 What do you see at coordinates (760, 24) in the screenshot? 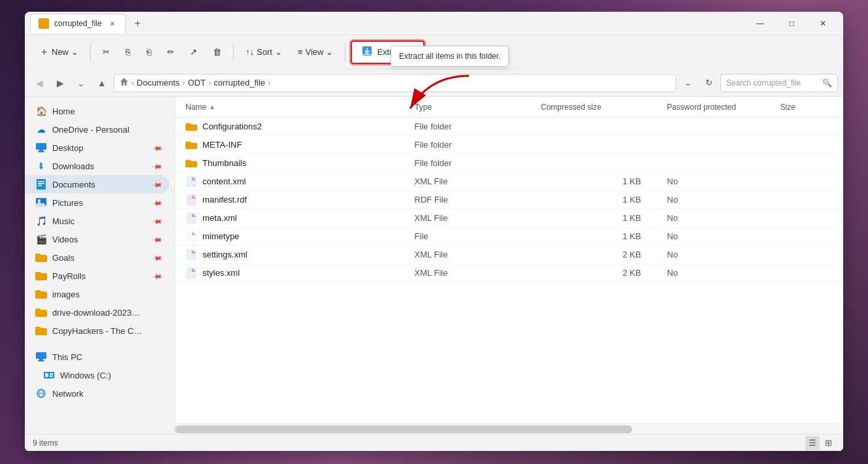
I see `minimize-button: —` at bounding box center [760, 24].